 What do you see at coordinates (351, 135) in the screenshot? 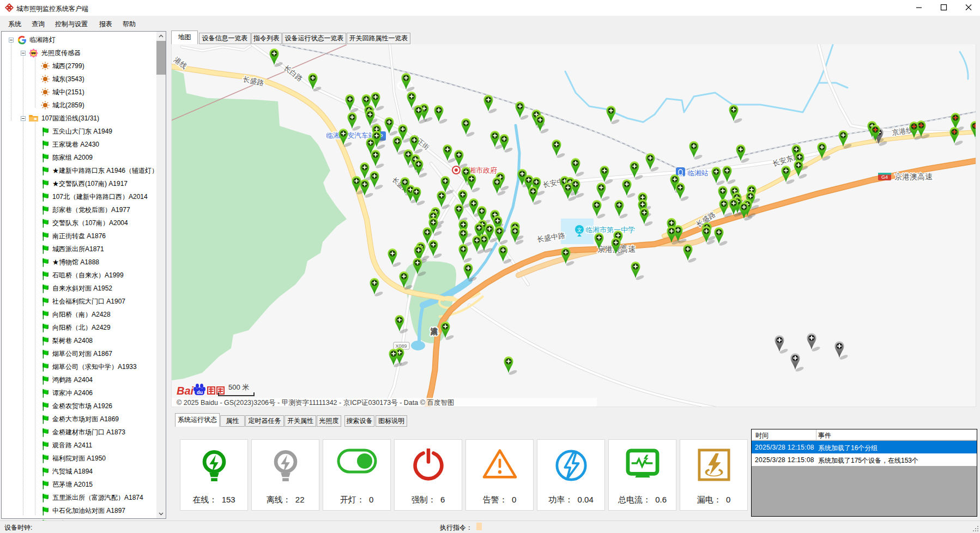
I see `svg-text: 临湘长安汽车站` at bounding box center [351, 135].